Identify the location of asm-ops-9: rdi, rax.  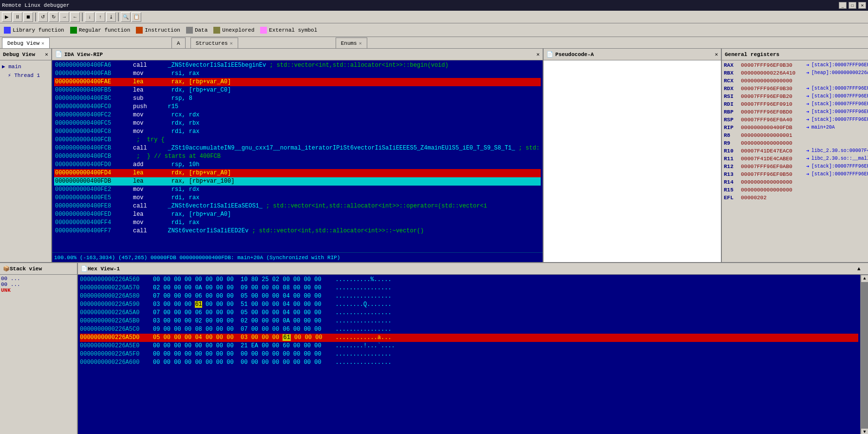
(178, 132).